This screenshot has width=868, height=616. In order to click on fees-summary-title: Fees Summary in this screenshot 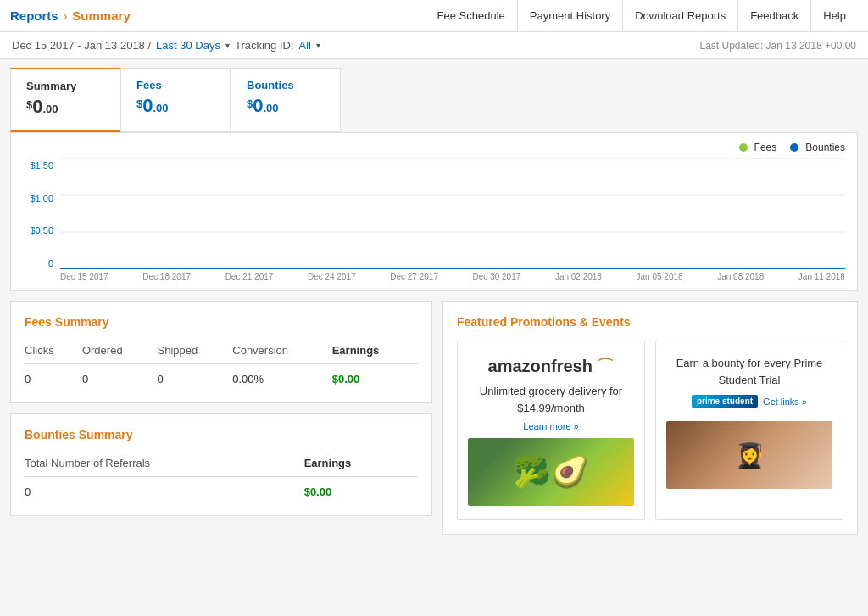, I will do `click(221, 322)`.